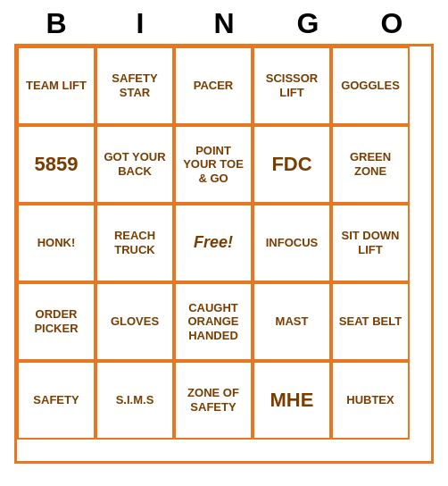 This screenshot has width=448, height=486. Describe the element at coordinates (292, 164) in the screenshot. I see `bingo-cell-8: FDC` at that location.